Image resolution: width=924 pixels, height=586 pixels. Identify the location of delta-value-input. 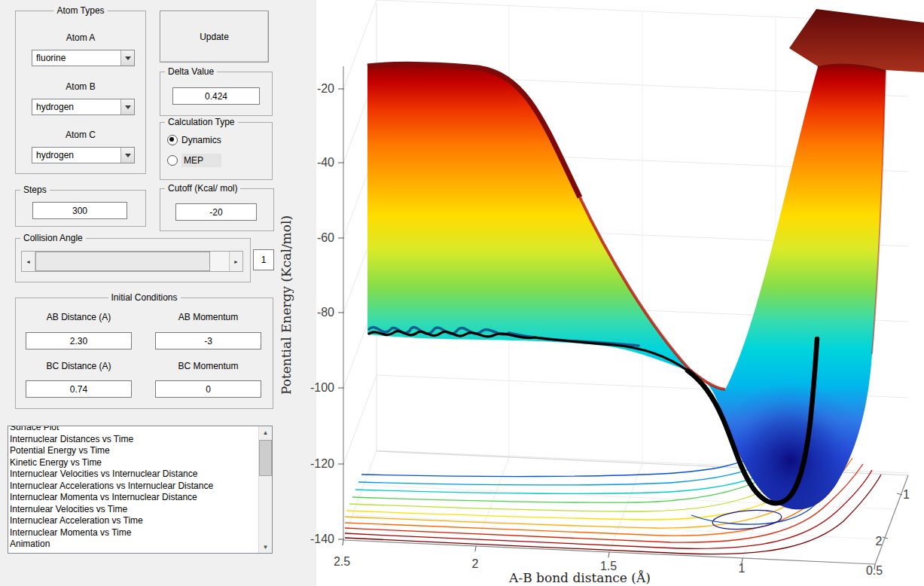
(216, 96).